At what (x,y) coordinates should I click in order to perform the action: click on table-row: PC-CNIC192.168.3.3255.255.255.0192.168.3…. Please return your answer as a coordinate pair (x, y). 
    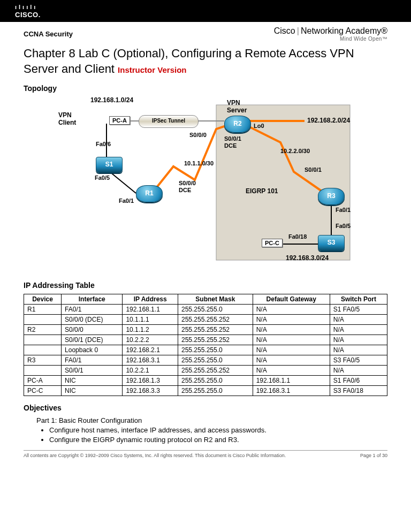
    Looking at the image, I should click on (206, 391).